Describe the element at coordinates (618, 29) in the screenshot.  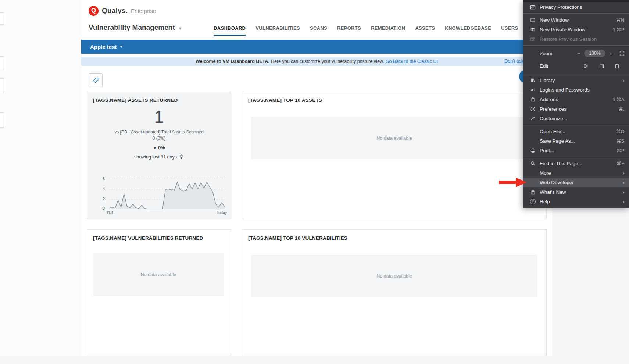
I see `menu-shortcut: ⇧⌘P` at that location.